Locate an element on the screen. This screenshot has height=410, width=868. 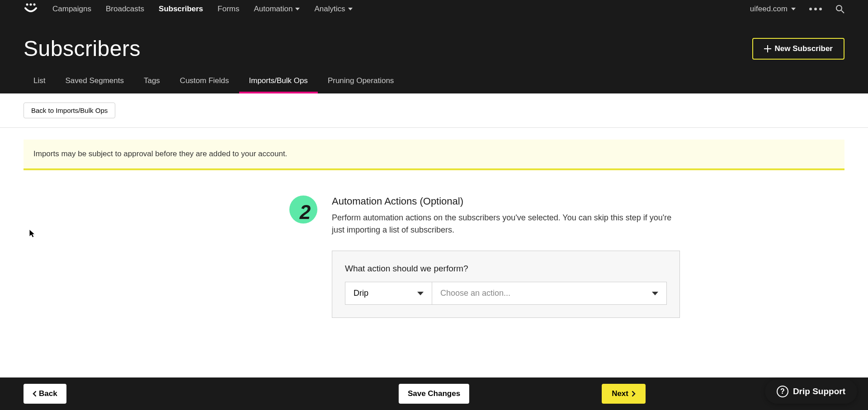
account-selector: uifeed.com is located at coordinates (773, 9).